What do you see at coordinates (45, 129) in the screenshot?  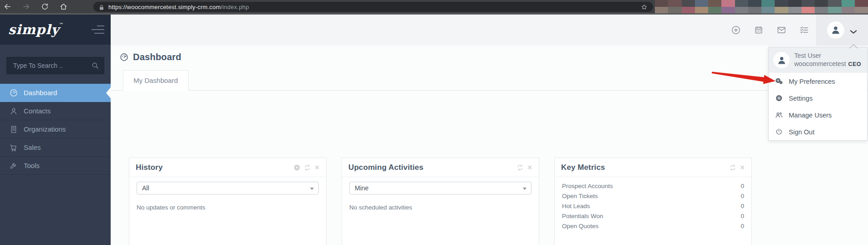 I see `sidebar-item-label: Organizations` at bounding box center [45, 129].